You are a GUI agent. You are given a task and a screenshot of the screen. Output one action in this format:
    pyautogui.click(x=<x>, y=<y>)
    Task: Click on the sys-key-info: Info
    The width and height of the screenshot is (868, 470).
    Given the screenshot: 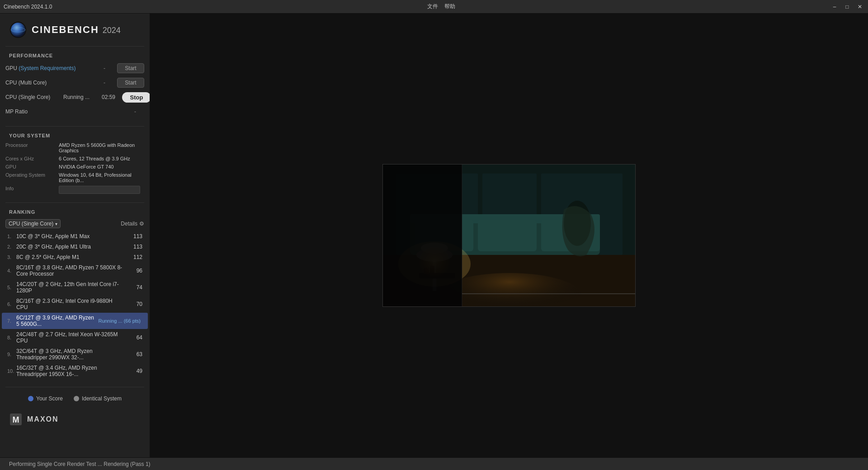 What is the action you would take?
    pyautogui.click(x=30, y=188)
    